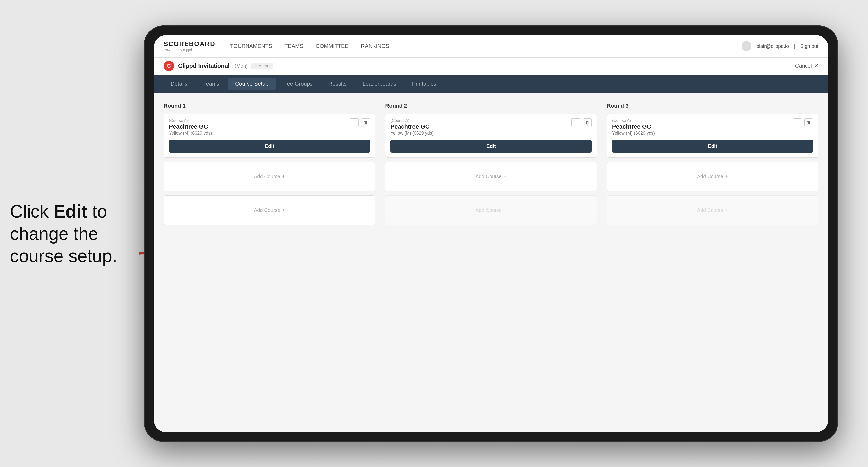 The height and width of the screenshot is (467, 868). Describe the element at coordinates (713, 177) in the screenshot. I see `add-course-card-r3-1: Add Course +` at that location.